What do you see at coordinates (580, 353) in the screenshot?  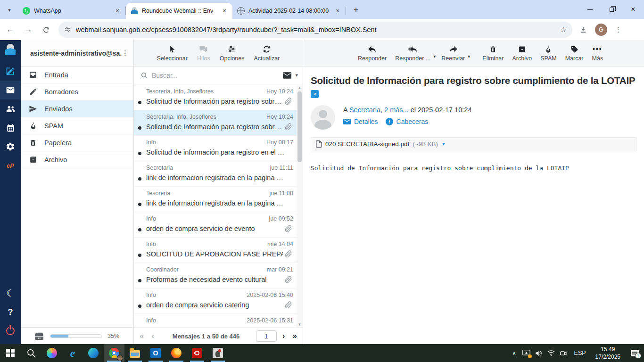 I see `language-indicator: ESP` at bounding box center [580, 353].